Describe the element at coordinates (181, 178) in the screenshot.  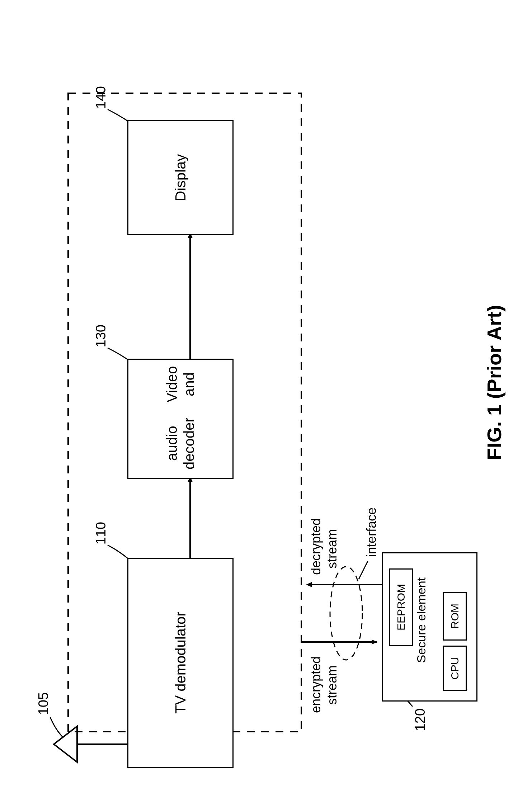
I see `display-label: Display` at that location.